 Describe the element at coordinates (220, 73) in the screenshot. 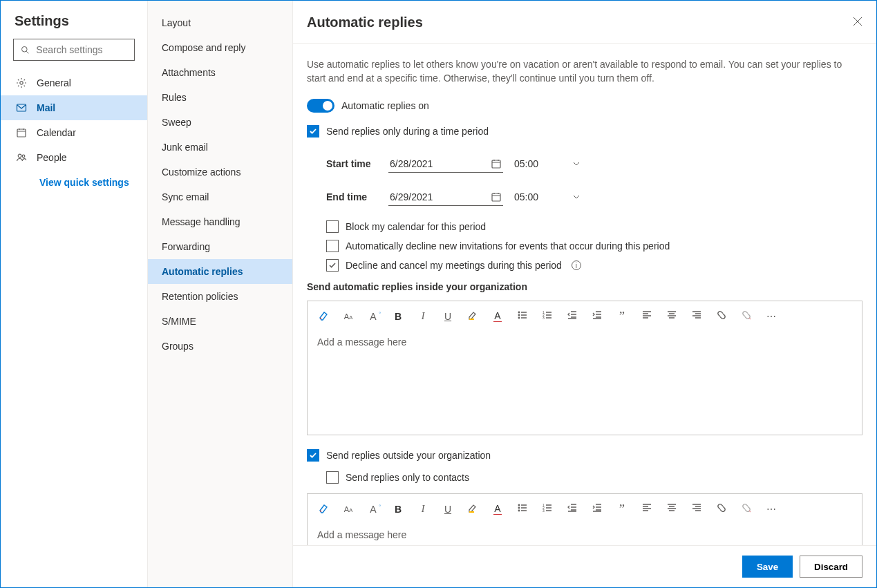

I see `sub-attachments: Attachments` at that location.